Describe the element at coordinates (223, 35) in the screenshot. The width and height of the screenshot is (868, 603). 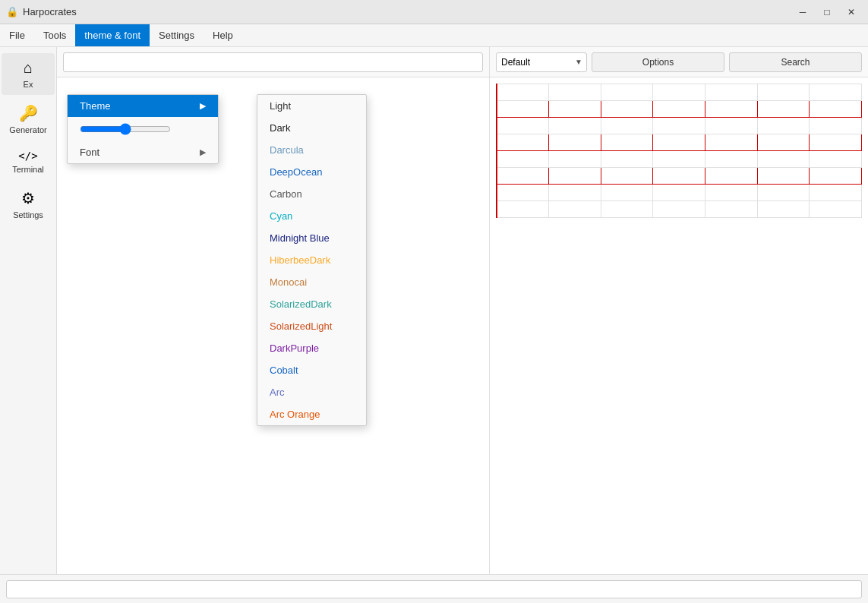
I see `menu-help: Help` at that location.